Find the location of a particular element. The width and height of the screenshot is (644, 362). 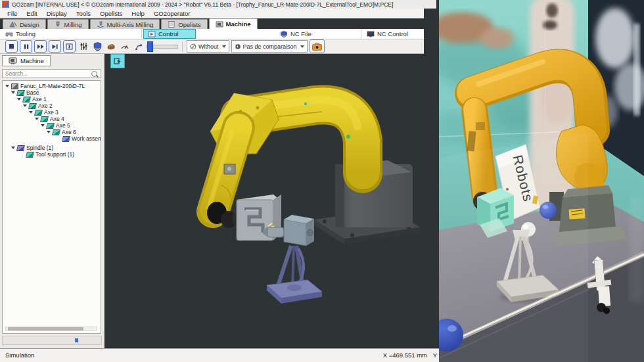

sub-tab-row: Tooling Control NC File NC Control is located at coordinates (212, 34).